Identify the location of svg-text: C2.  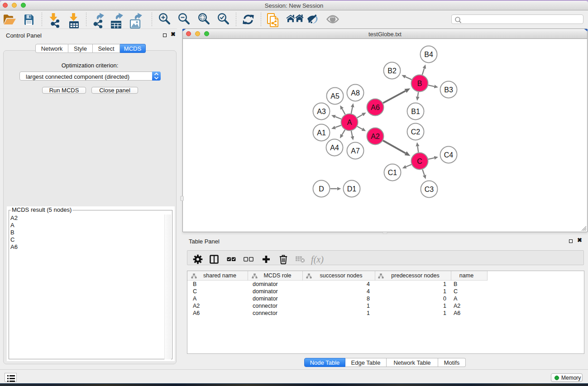
(416, 132).